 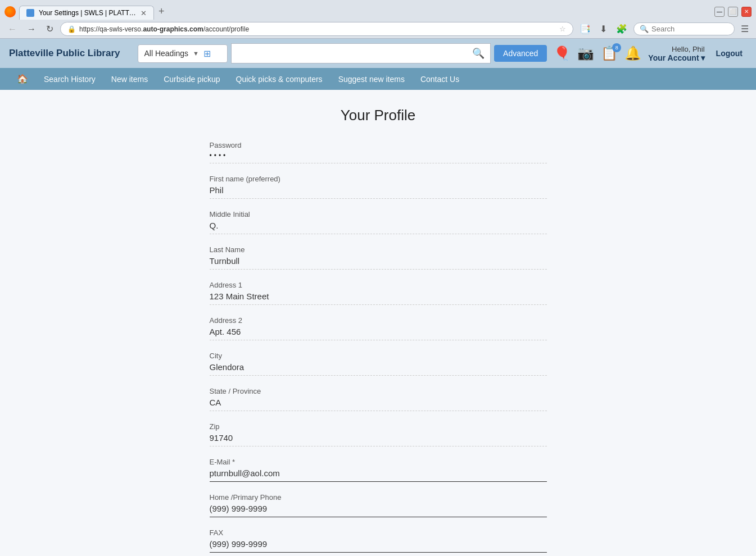 I want to click on field-value: Turnbull, so click(x=378, y=263).